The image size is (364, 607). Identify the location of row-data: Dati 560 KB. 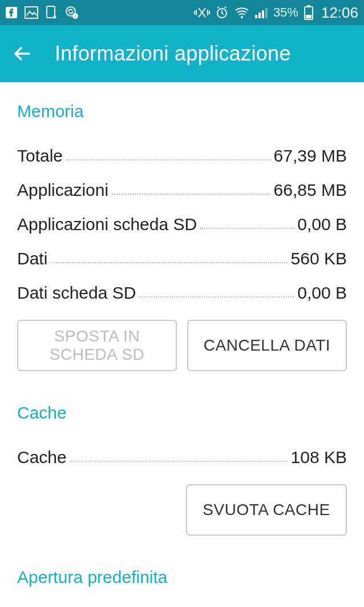
(182, 259).